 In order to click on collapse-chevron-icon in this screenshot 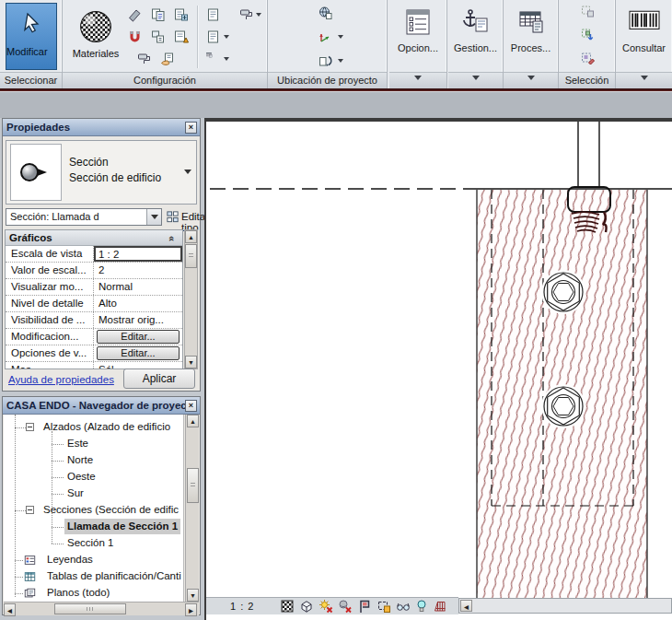, I will do `click(172, 239)`.